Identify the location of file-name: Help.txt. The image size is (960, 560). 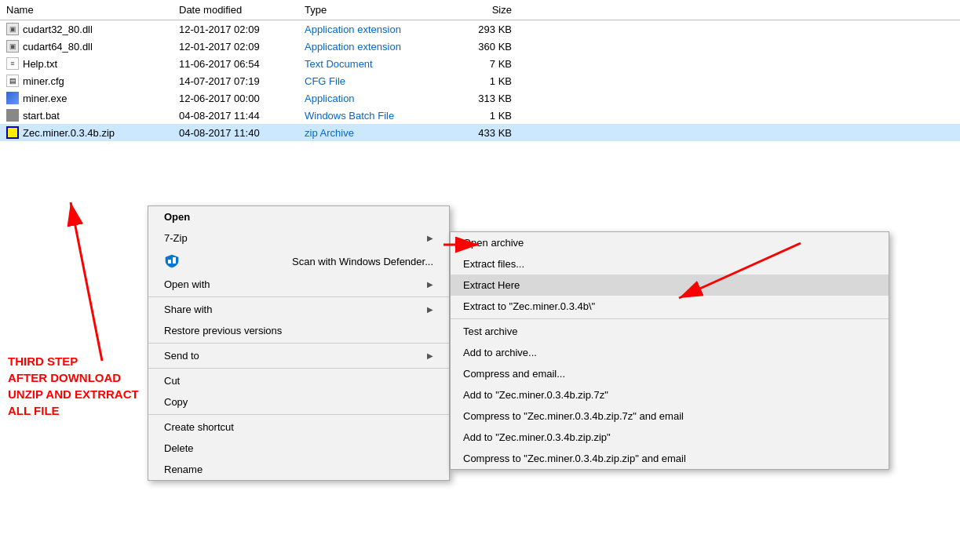
(40, 64).